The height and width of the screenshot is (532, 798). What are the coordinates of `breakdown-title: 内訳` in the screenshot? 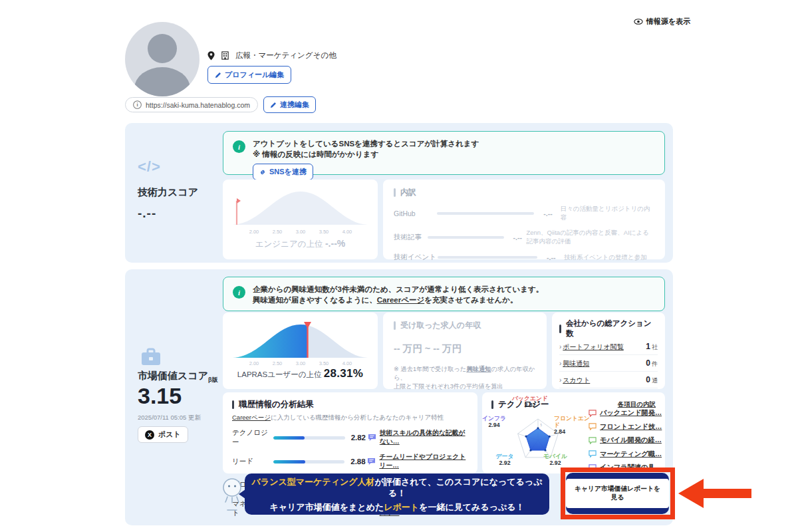 It's located at (408, 193).